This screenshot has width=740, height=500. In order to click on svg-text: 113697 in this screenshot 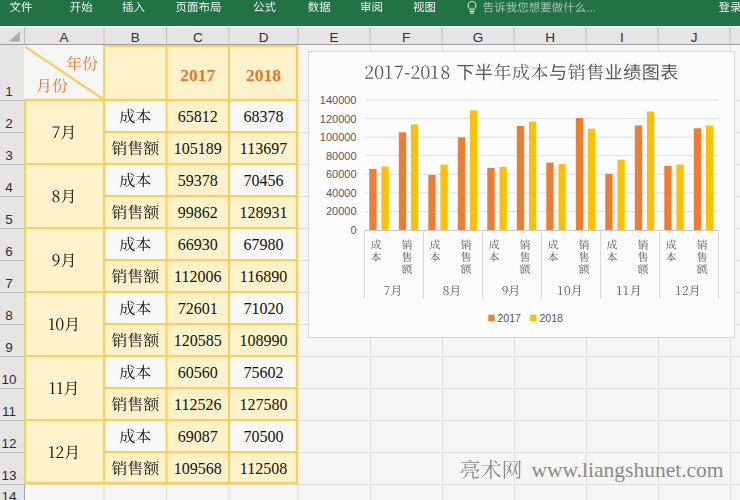, I will do `click(264, 148)`.